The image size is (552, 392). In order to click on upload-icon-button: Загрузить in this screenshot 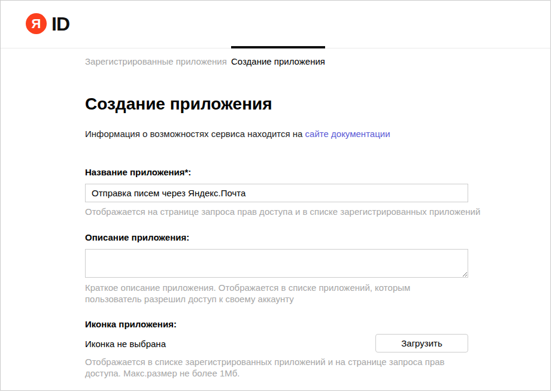, I will do `click(421, 344)`.